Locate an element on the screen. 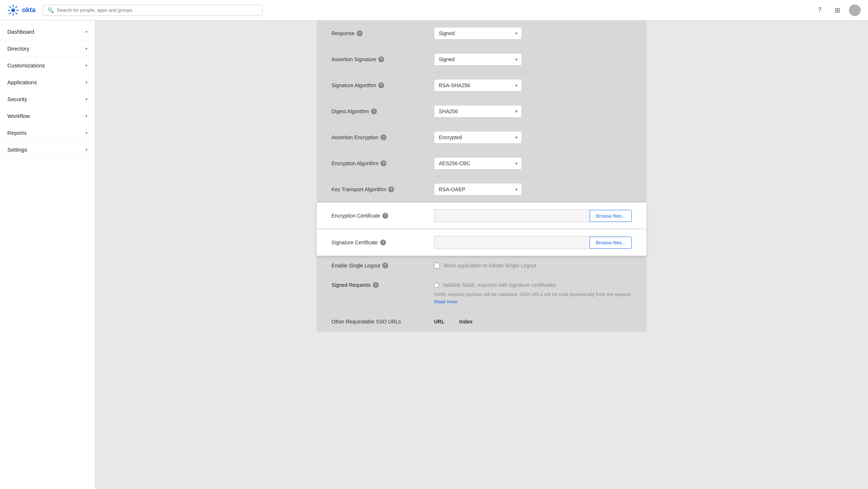 The image size is (868, 489). logo: okta is located at coordinates (21, 10).